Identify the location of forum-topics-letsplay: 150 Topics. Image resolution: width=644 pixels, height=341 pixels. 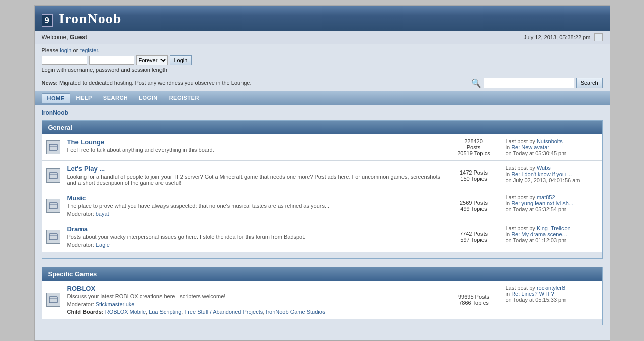
(474, 179).